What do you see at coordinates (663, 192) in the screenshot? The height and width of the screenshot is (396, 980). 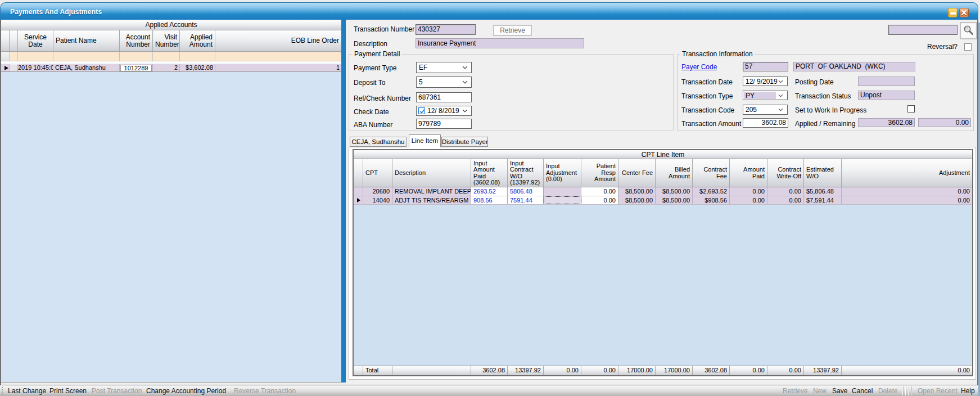 I see `cpt-row-1: 20680 REMOVAL IMPLANT DEEP 2693.52 5806.…` at bounding box center [663, 192].